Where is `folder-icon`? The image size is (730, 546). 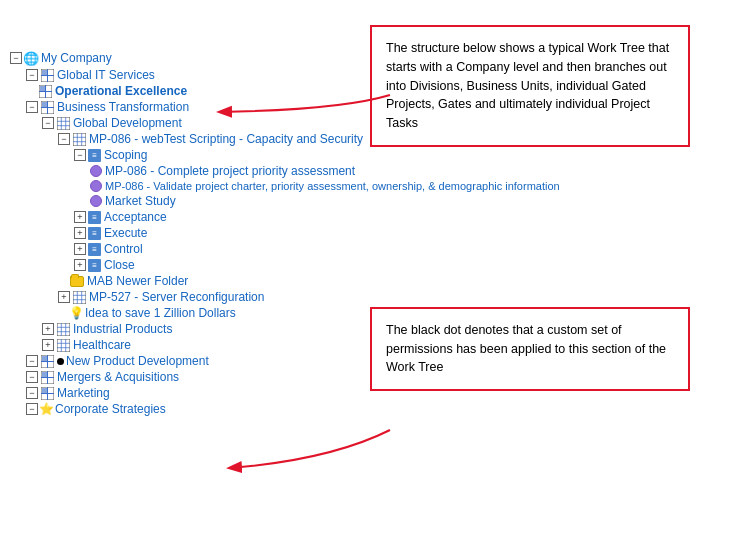
folder-icon is located at coordinates (77, 281).